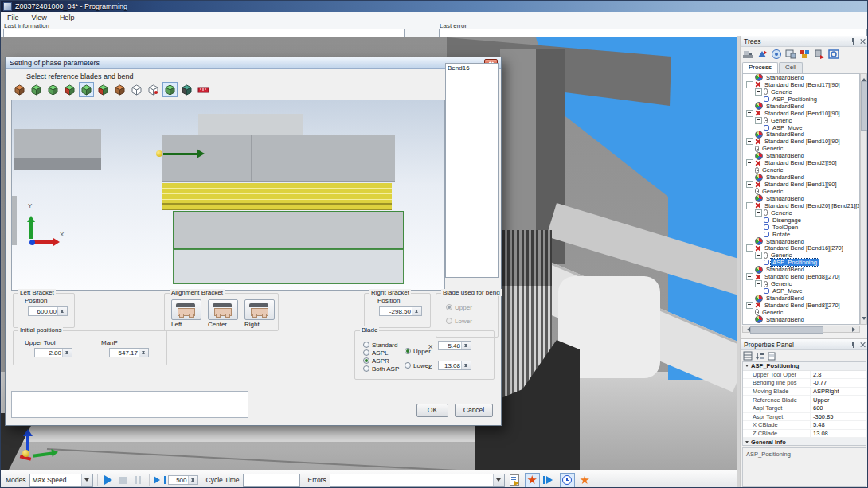 The height and width of the screenshot is (488, 868). What do you see at coordinates (381, 345) in the screenshot?
I see `blade-type-standard-radio: Standard` at bounding box center [381, 345].